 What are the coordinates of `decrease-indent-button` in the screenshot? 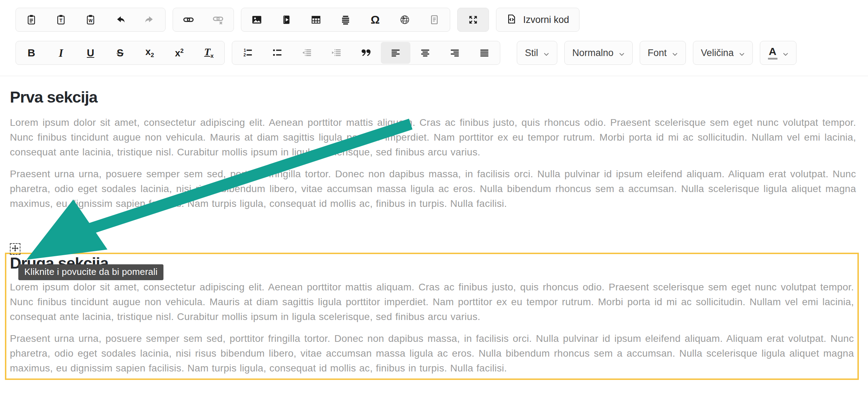 It's located at (307, 53).